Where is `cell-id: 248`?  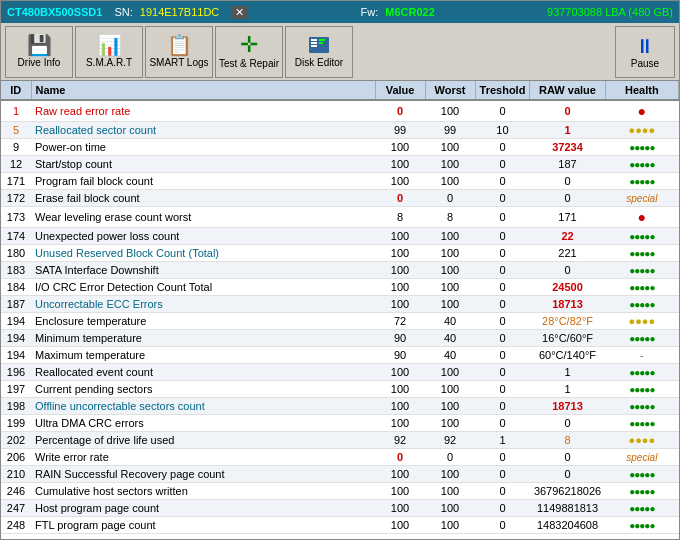 cell-id: 248 is located at coordinates (16, 526).